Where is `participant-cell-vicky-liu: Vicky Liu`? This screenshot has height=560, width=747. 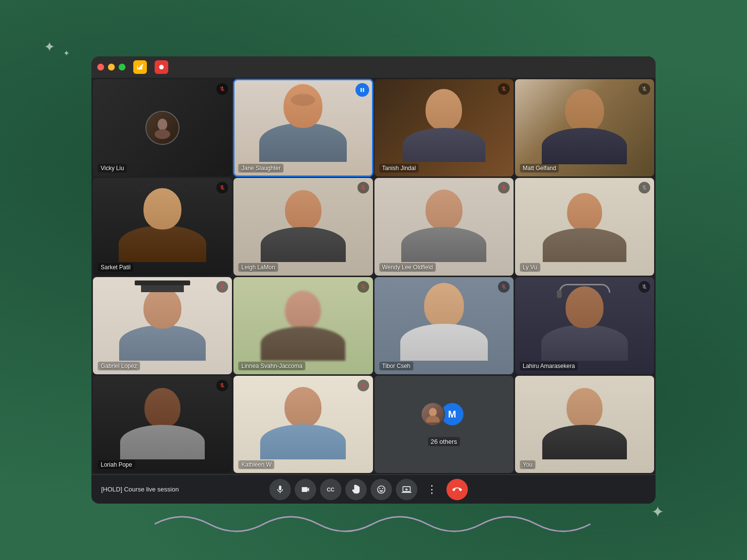
participant-cell-vicky-liu: Vicky Liu is located at coordinates (162, 128).